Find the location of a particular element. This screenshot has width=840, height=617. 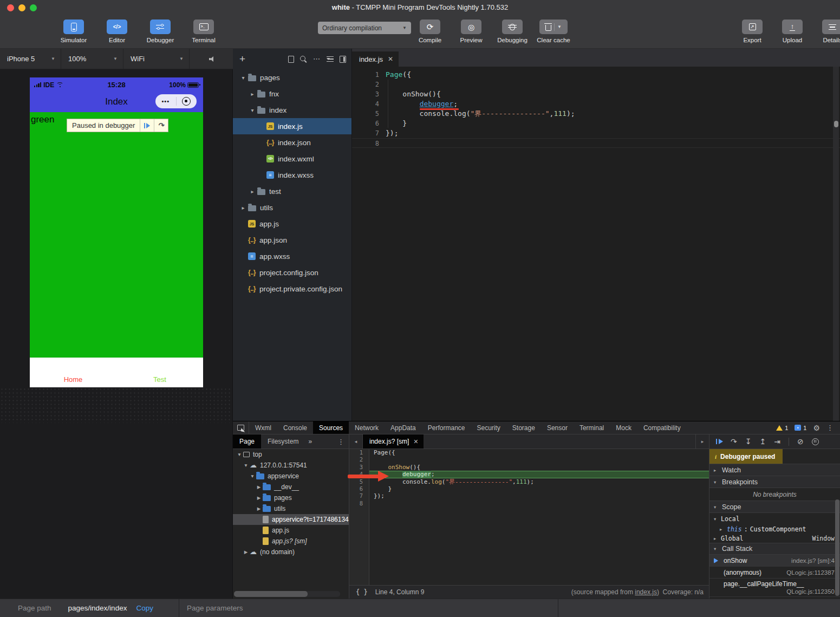

sources-tree-item-utils: ▶utils is located at coordinates (291, 509).